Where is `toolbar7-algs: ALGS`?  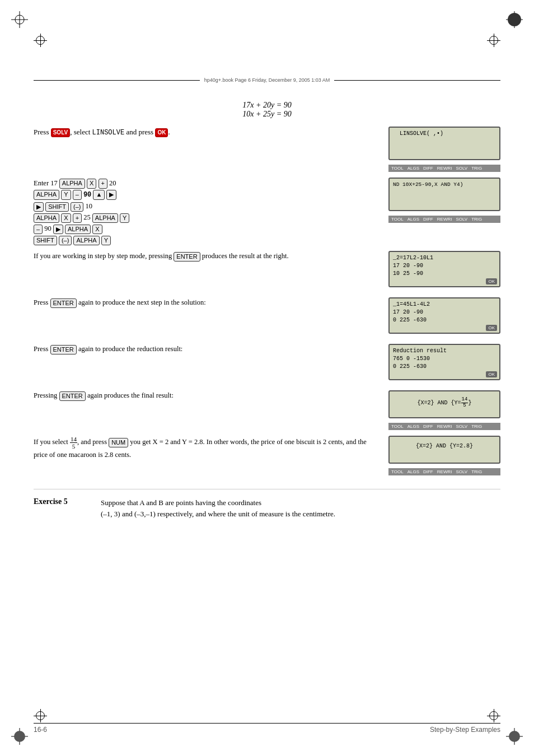
toolbar7-algs: ALGS is located at coordinates (413, 472).